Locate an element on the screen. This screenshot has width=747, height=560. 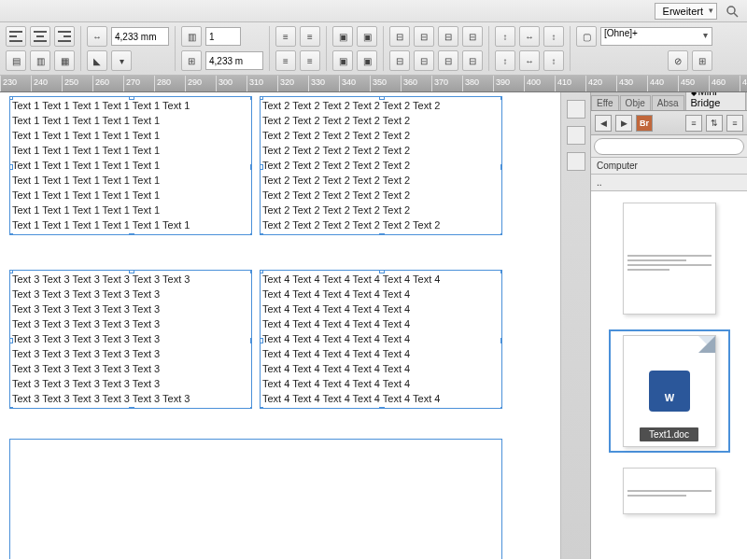
space-6-icon: ↕ is located at coordinates (554, 61).